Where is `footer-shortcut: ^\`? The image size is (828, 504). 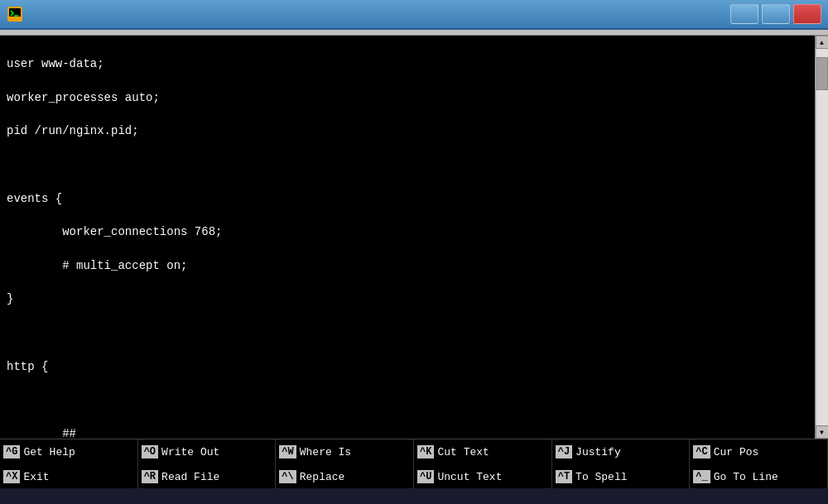 footer-shortcut: ^\ is located at coordinates (287, 477).